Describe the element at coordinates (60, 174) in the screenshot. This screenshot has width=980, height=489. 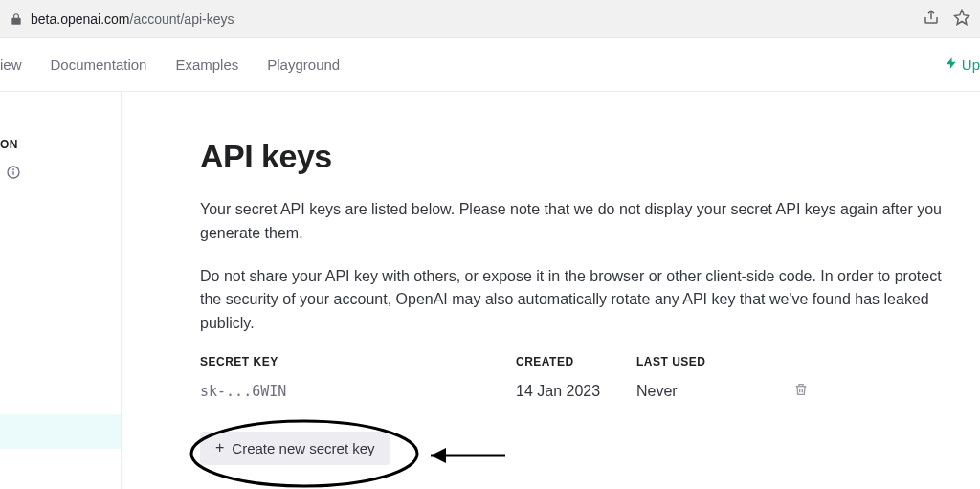
I see `info-icon` at that location.